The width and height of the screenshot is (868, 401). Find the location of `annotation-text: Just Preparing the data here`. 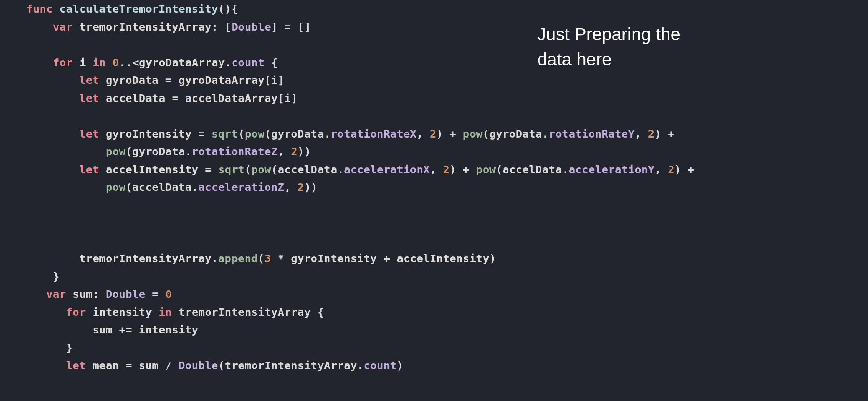

annotation-text: Just Preparing the data here is located at coordinates (609, 47).